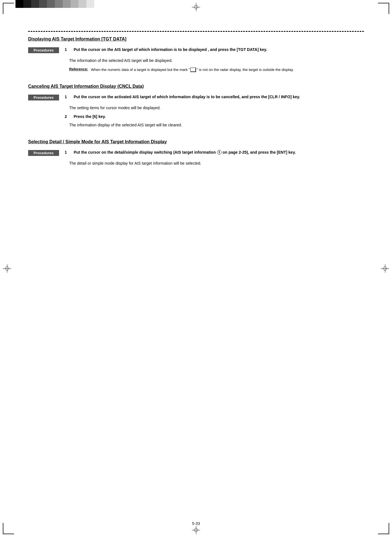  Describe the element at coordinates (67, 152) in the screenshot. I see `section3-step1-number: 1` at that location.